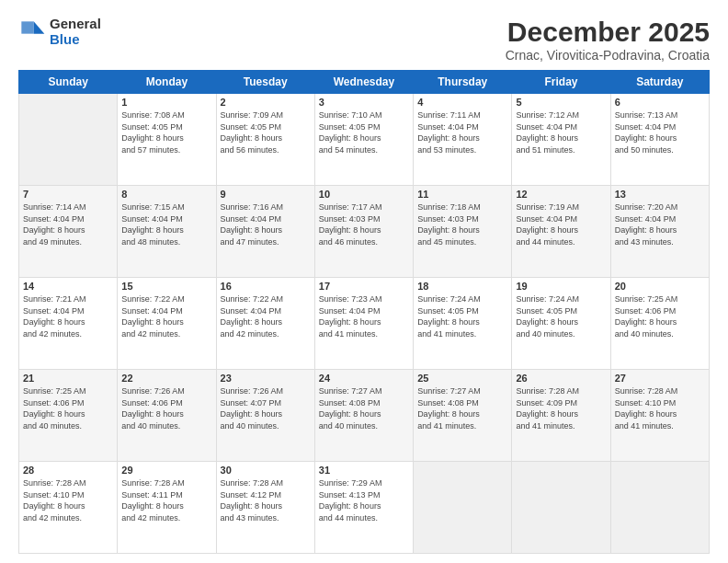  I want to click on day-number: 18, so click(462, 286).